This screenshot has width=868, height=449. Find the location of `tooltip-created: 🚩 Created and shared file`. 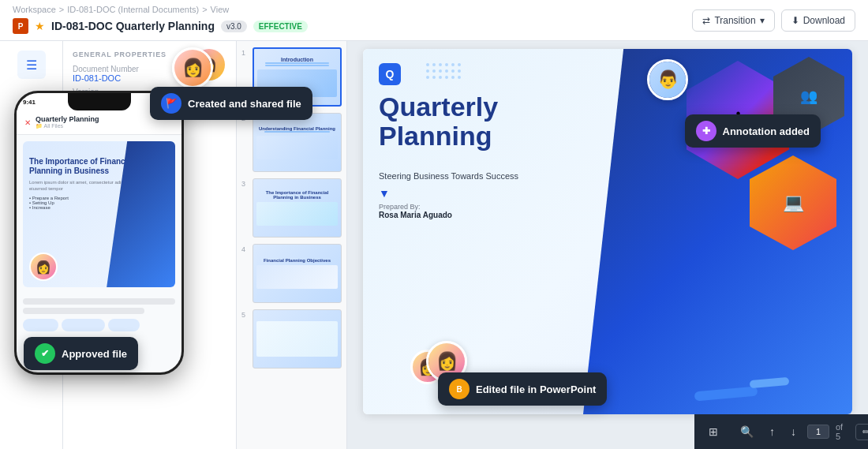

tooltip-created: 🚩 Created and shared file is located at coordinates (231, 103).